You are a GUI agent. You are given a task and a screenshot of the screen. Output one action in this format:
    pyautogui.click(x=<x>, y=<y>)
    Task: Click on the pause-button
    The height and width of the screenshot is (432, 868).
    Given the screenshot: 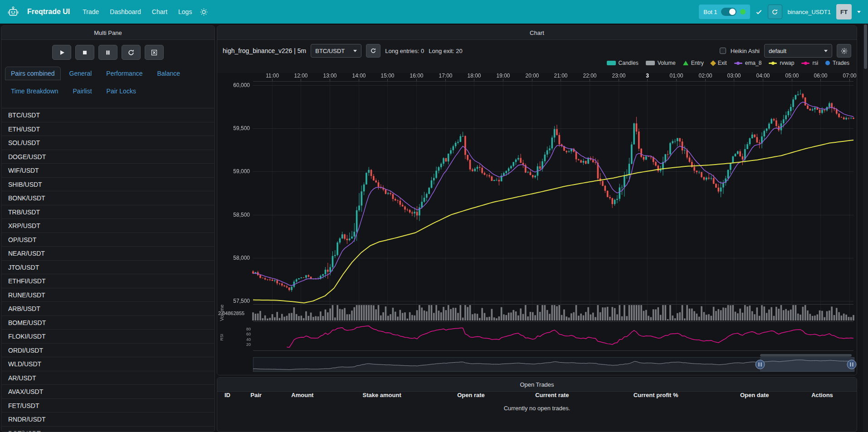 What is the action you would take?
    pyautogui.click(x=108, y=53)
    